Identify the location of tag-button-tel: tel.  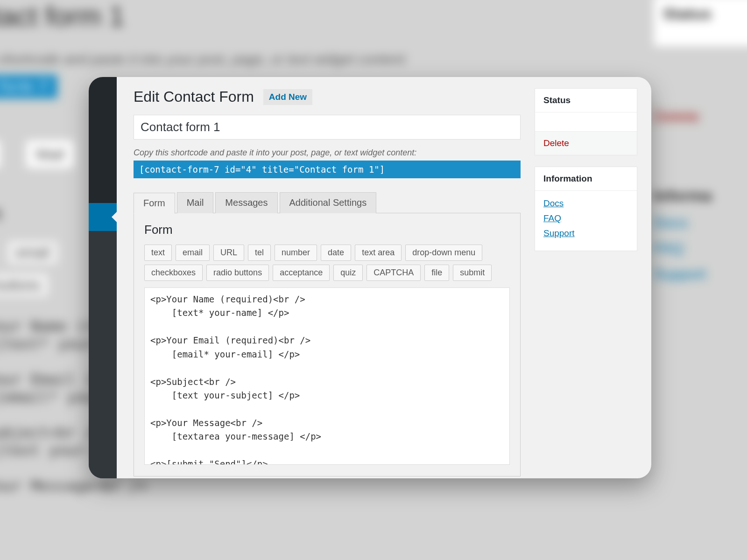
(260, 253).